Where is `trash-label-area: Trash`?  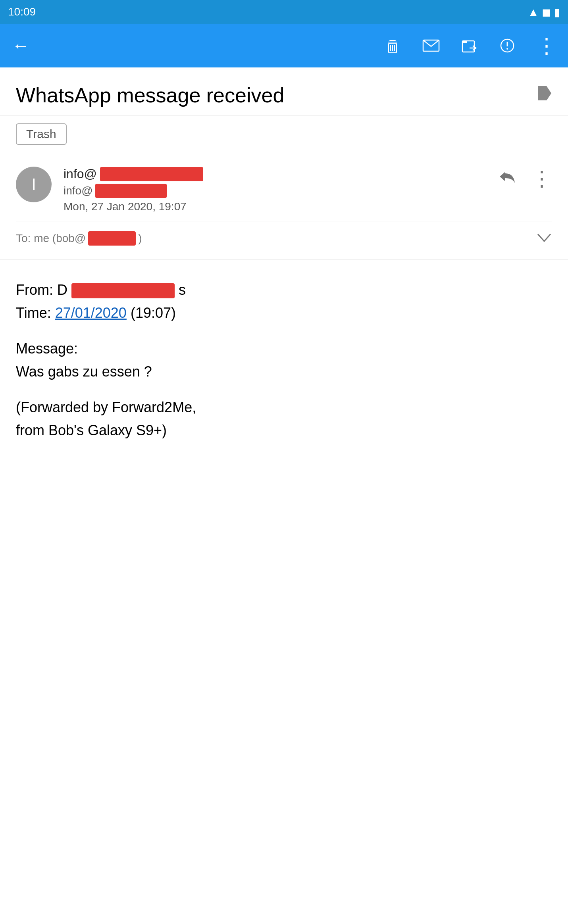 trash-label-area: Trash is located at coordinates (284, 135).